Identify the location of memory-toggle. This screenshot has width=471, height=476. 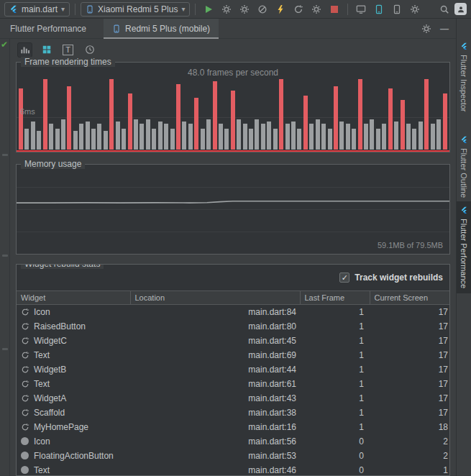
(46, 50).